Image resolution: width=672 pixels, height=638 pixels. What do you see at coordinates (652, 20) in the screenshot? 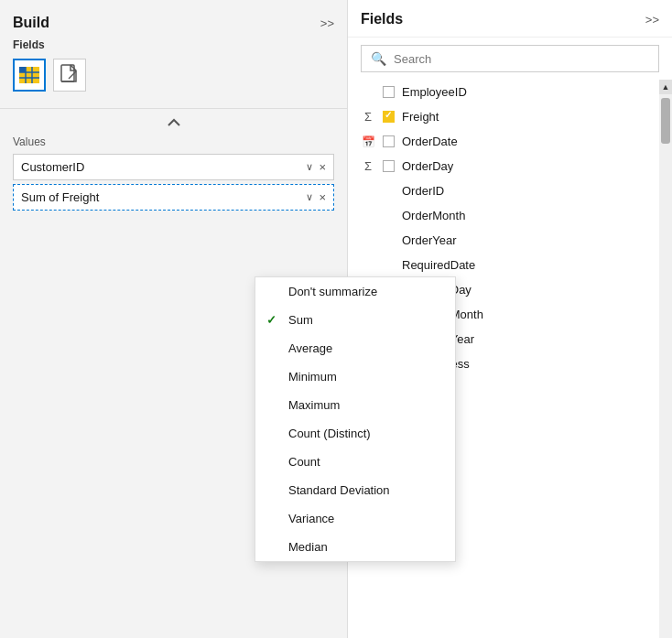
I see `fields-expand-icon: >>` at bounding box center [652, 20].